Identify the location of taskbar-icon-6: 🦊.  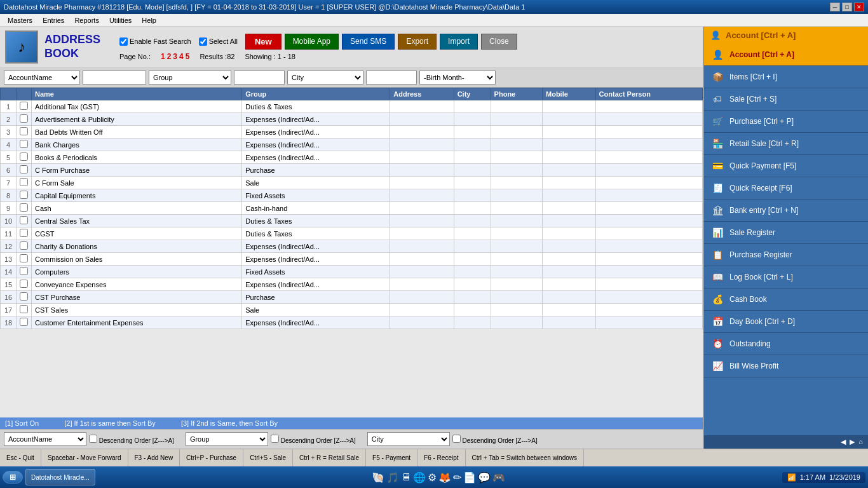
(445, 478).